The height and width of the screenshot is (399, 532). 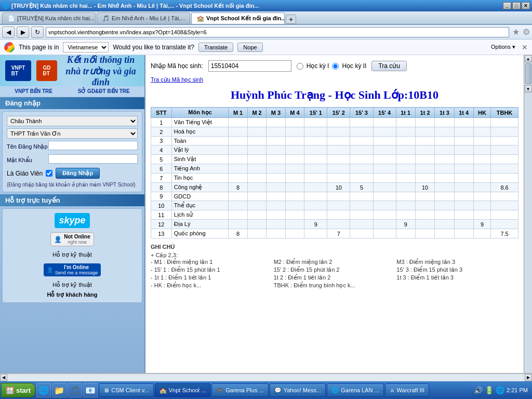 I want to click on taskbar-warcraft-button: ⚔ Warcraft III, so click(x=407, y=390).